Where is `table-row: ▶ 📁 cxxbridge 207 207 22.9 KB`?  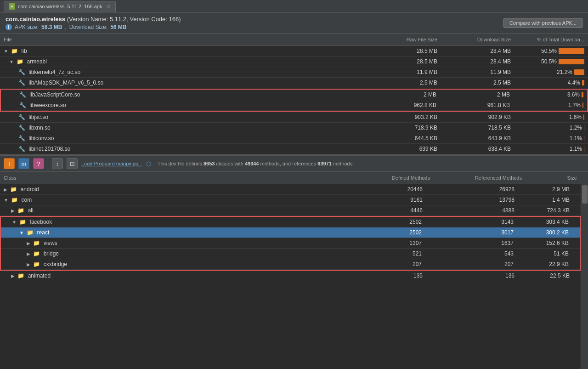 table-row: ▶ 📁 cxxbridge 207 207 22.9 KB is located at coordinates (290, 265).